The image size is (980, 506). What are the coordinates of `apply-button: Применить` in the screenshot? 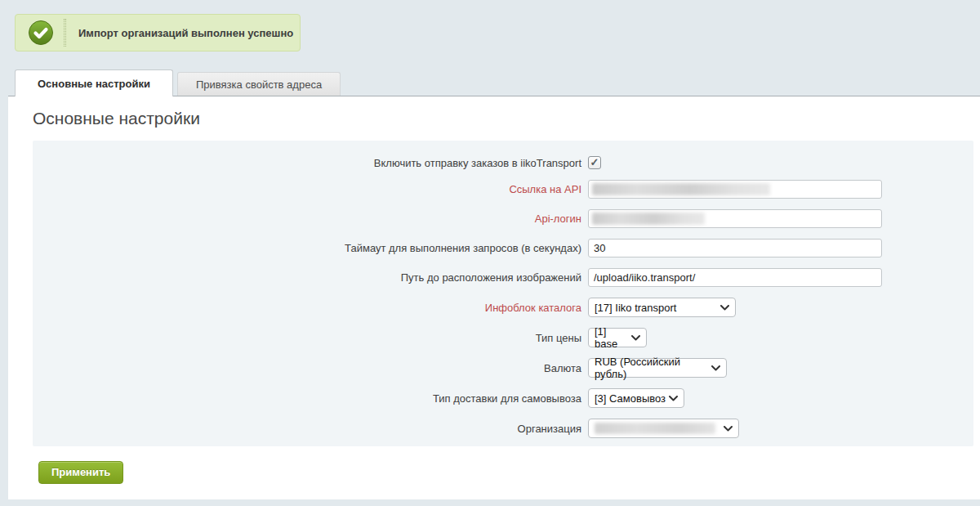 It's located at (81, 472).